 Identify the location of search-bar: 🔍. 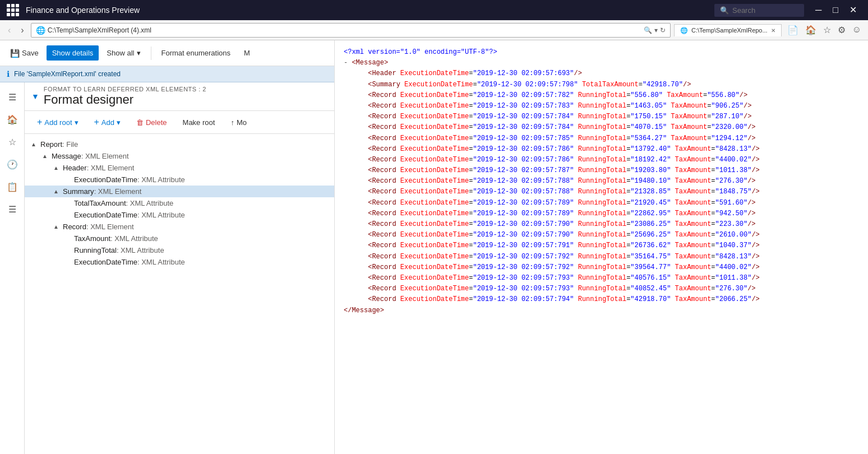
(759, 10).